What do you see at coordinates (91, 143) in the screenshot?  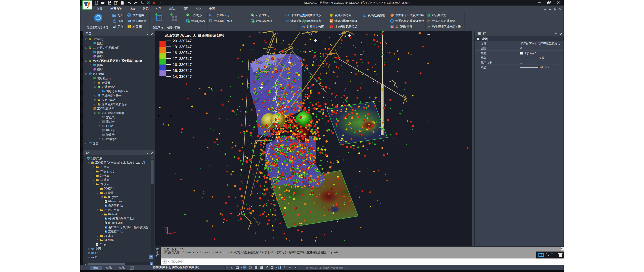 I see `svg-text: S` at bounding box center [91, 143].